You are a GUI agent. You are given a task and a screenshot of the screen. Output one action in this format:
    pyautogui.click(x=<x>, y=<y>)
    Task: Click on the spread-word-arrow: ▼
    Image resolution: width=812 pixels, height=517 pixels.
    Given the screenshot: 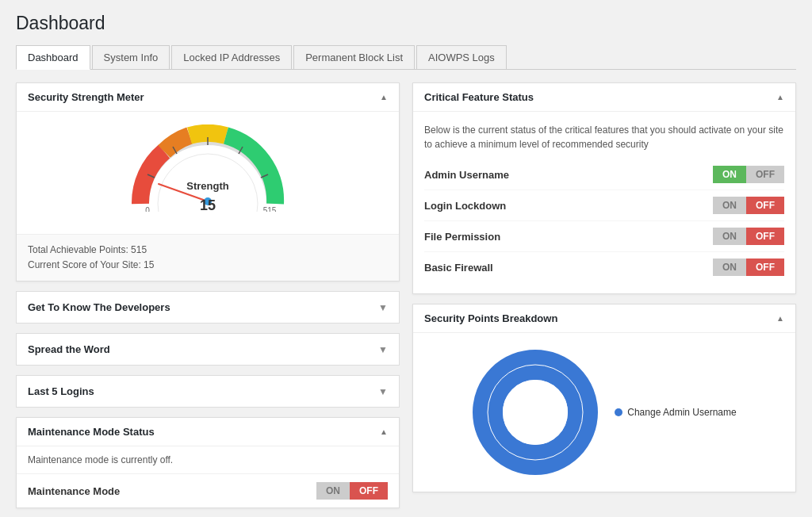 What is the action you would take?
    pyautogui.click(x=383, y=350)
    